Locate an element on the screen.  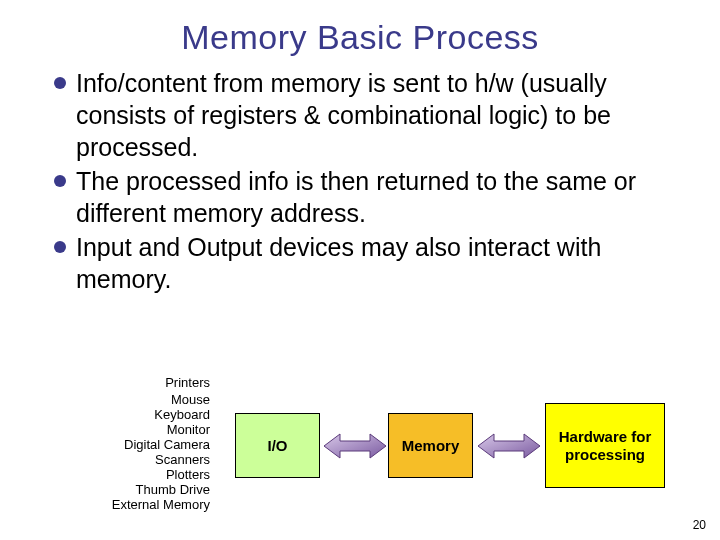
memory-box-label: Memory is located at coordinates (431, 446).